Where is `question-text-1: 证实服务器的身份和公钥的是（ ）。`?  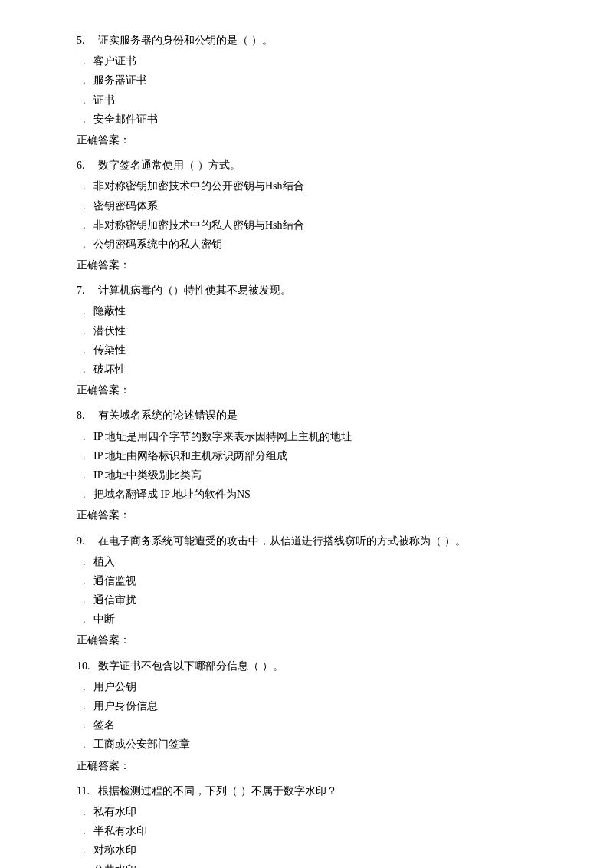
question-text-1: 证实服务器的身份和公钥的是（ ）。 is located at coordinates (325, 40).